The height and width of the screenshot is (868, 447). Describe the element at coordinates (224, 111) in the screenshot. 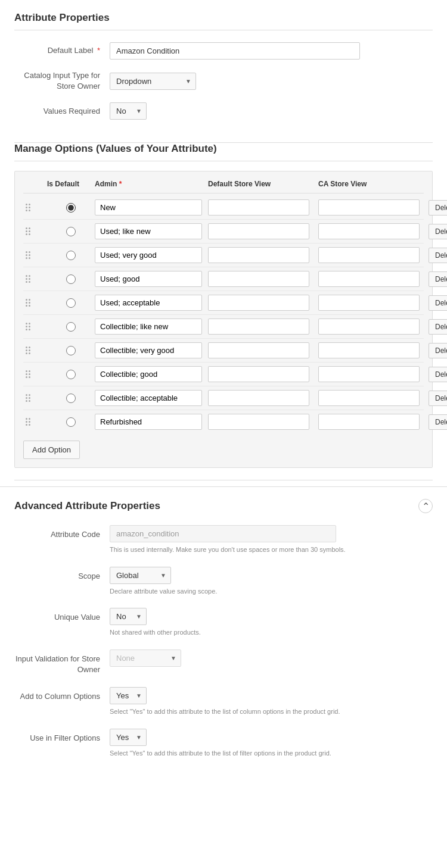

I see `values-required-row: Values Required No Yes ▼` at that location.